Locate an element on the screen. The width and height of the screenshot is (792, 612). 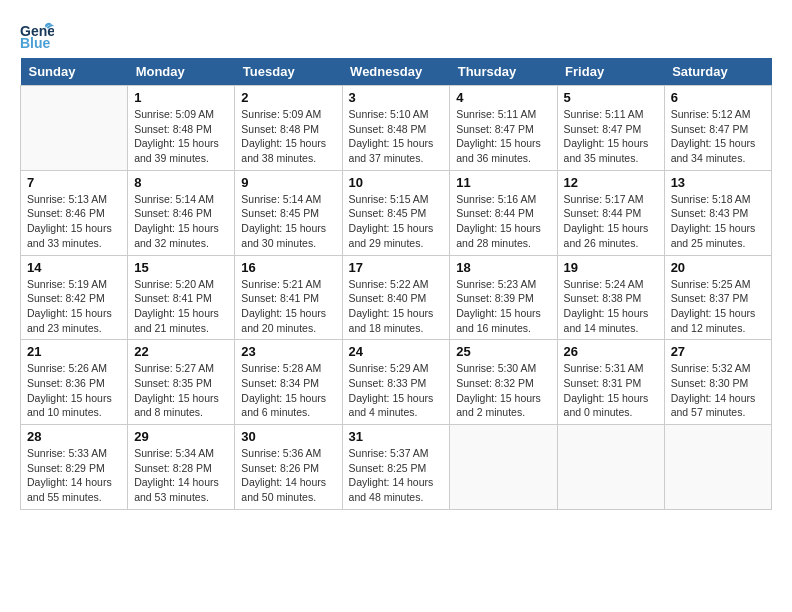
day-number: 24 is located at coordinates (396, 352).